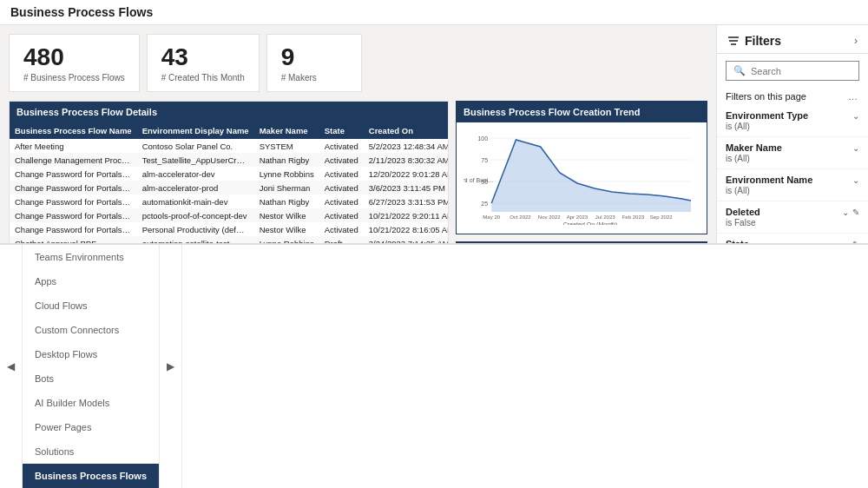  I want to click on table-row: Challenge Management ProcessTest_Satelli…, so click(229, 160).